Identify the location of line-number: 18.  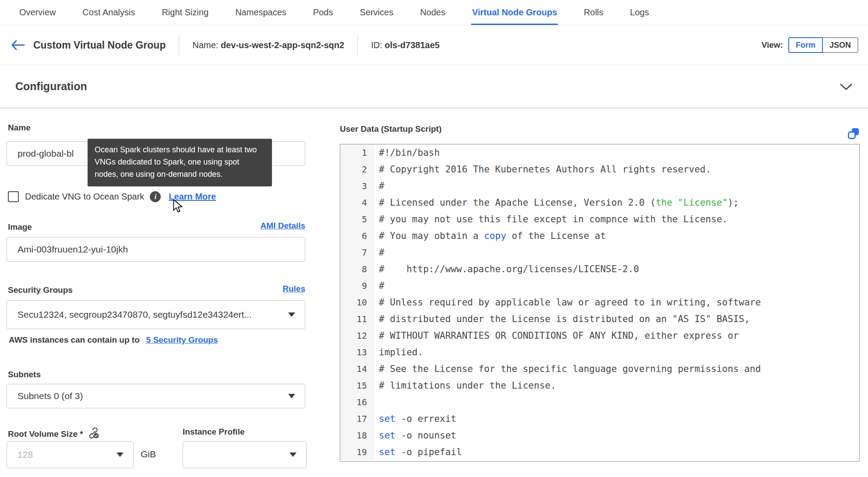
(357, 435).